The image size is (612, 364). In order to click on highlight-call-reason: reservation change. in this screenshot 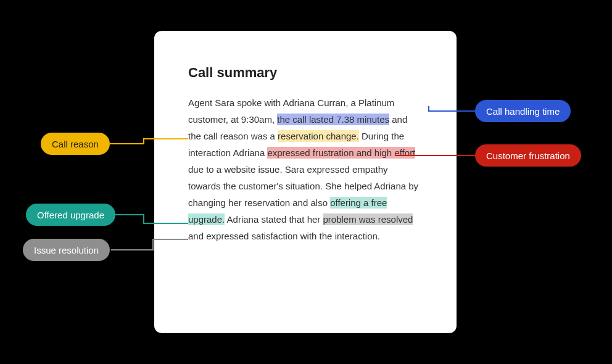, I will do `click(318, 136)`.